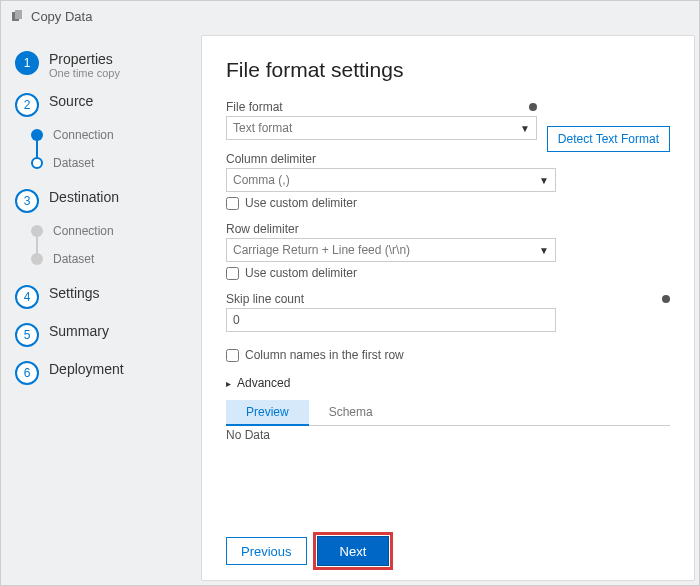 The height and width of the screenshot is (586, 700). I want to click on step-summary: 5 Summary, so click(103, 335).